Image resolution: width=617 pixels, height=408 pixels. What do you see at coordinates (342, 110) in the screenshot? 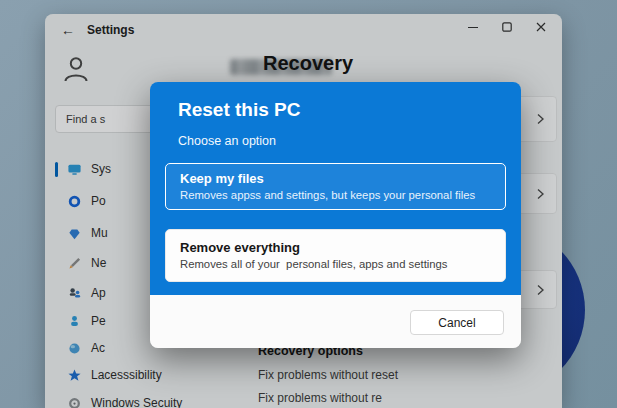
I see `dialog-title: Reset this PC` at bounding box center [342, 110].